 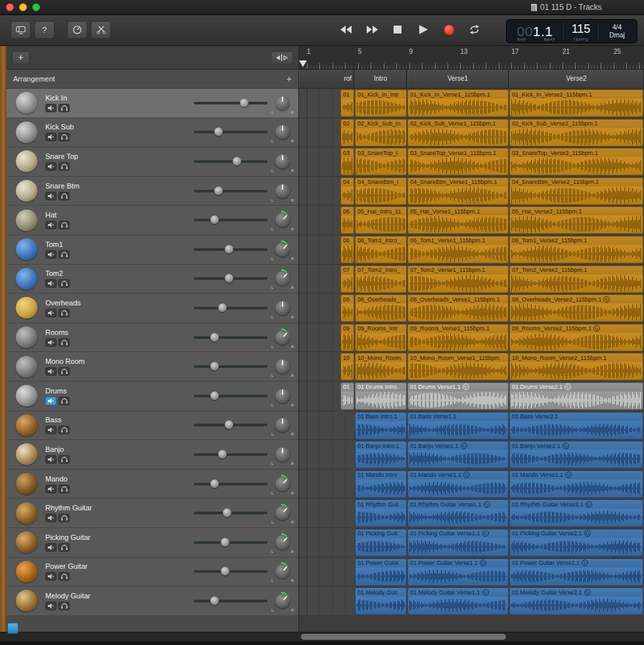 I want to click on track-header-rhythm-guitar: Rhythm GuitarLR, so click(x=152, y=514).